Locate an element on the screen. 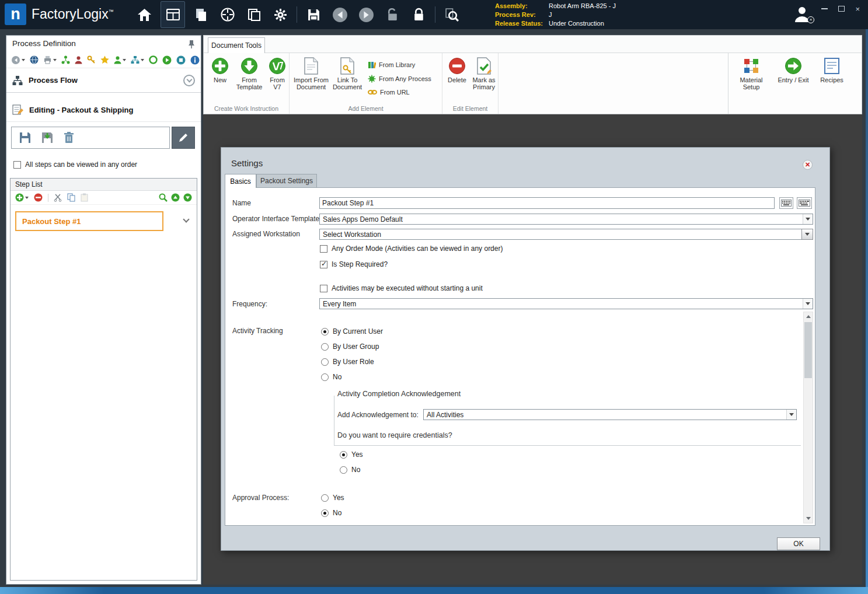 This screenshot has width=868, height=594. pin-icon is located at coordinates (191, 44).